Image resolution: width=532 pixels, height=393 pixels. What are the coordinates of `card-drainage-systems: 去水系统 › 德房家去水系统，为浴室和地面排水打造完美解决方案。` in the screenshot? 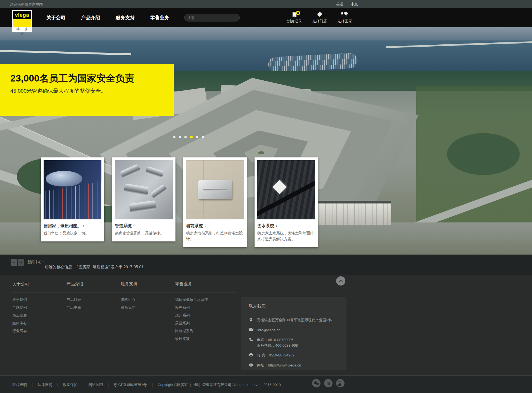 It's located at (286, 202).